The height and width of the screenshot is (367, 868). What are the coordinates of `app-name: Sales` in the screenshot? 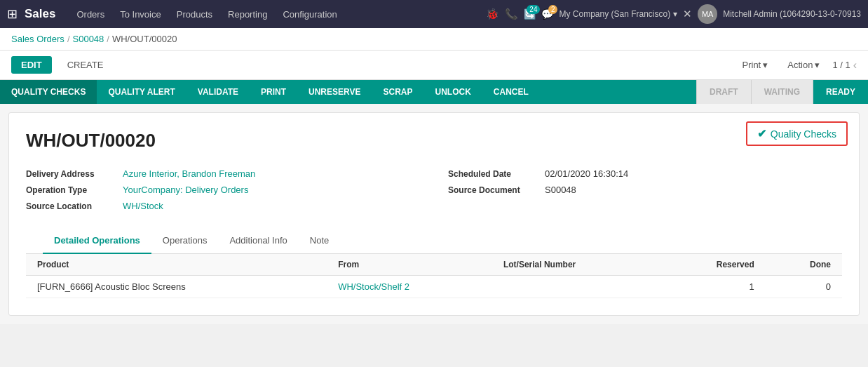 It's located at (40, 14).